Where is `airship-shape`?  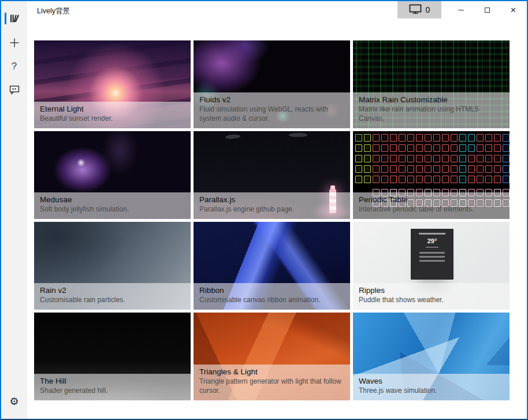 airship-shape is located at coordinates (298, 135).